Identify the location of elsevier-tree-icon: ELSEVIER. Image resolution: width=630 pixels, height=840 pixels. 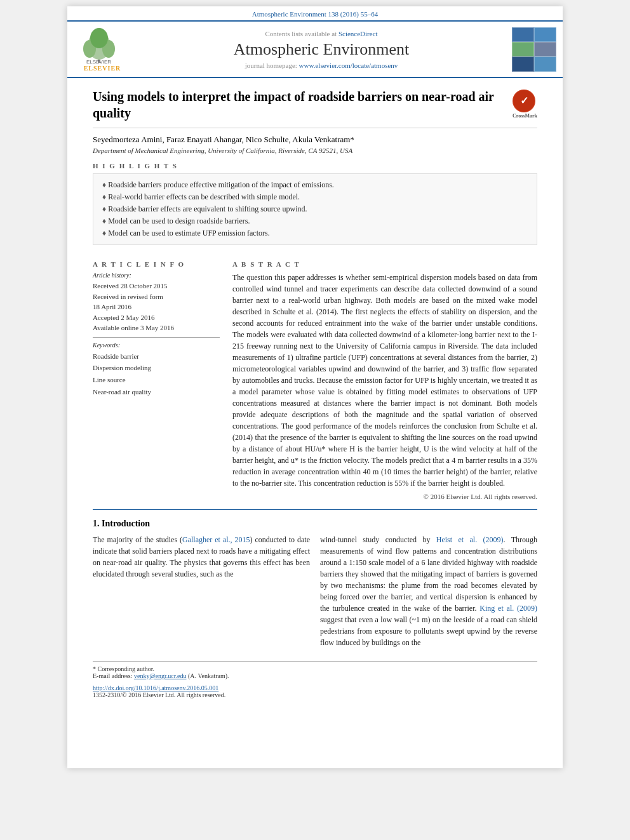
(102, 46).